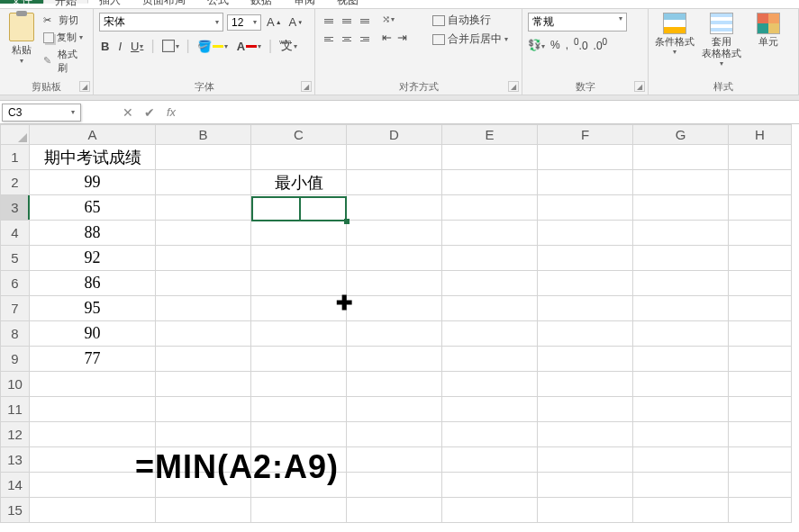 The width and height of the screenshot is (799, 532). Describe the element at coordinates (15, 284) in the screenshot. I see `row-header: 6` at that location.